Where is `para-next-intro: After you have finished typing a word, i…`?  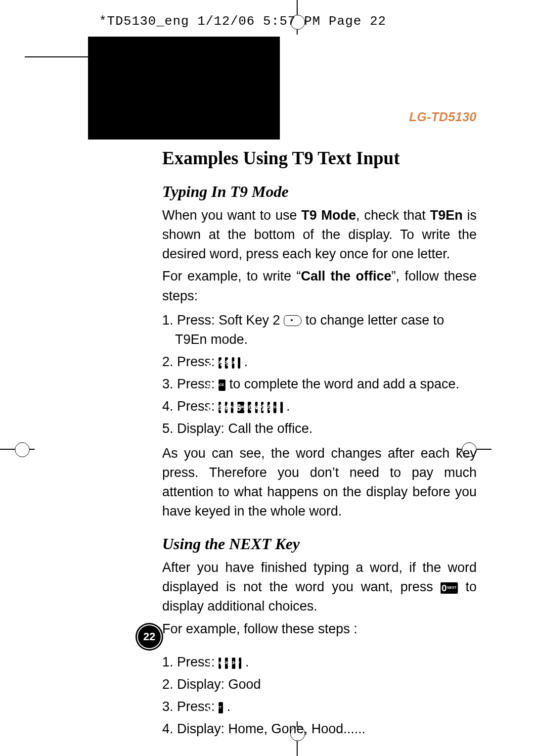
para-next-intro: After you have finished typing a word, i… is located at coordinates (319, 587).